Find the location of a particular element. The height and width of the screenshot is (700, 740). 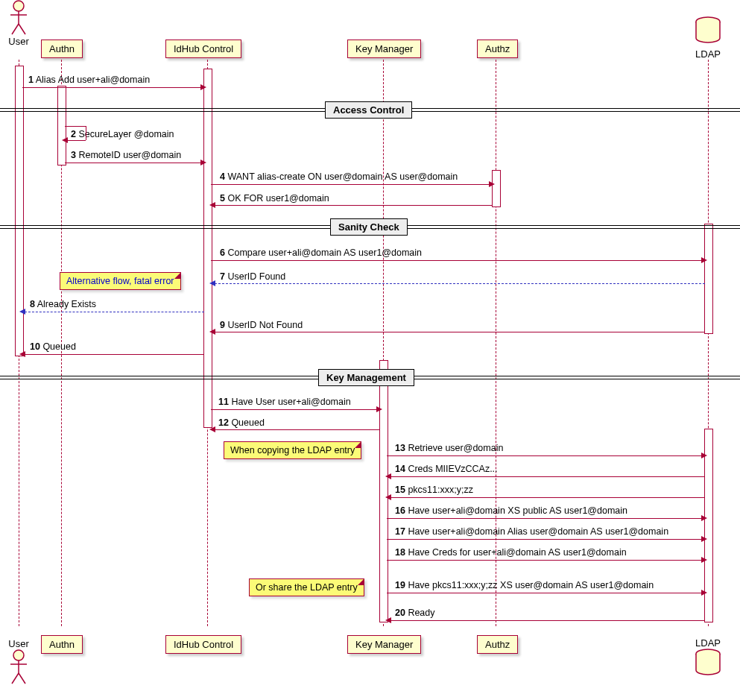

activation-keymgr is located at coordinates (384, 491).